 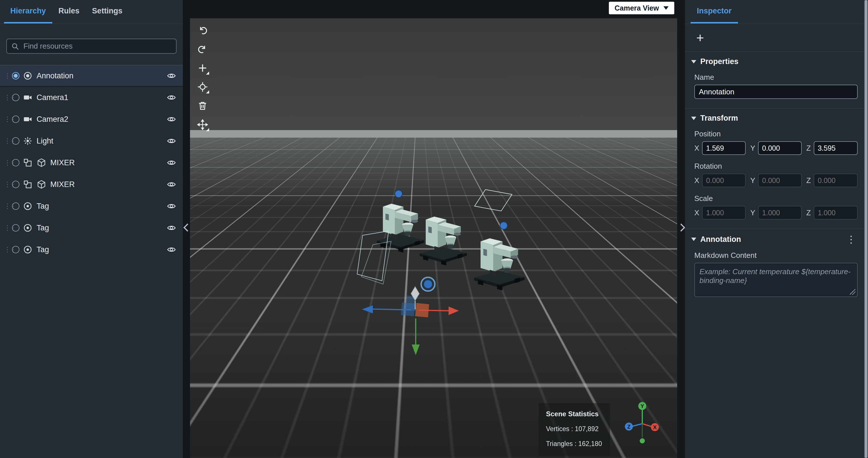 What do you see at coordinates (92, 141) in the screenshot?
I see `tree-row-light: Light` at bounding box center [92, 141].